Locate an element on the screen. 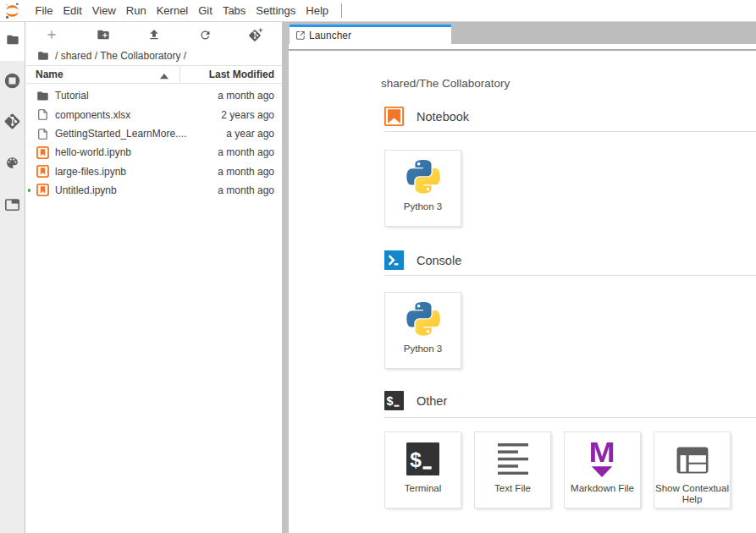  section-header-notebook: Notebook is located at coordinates (571, 117).